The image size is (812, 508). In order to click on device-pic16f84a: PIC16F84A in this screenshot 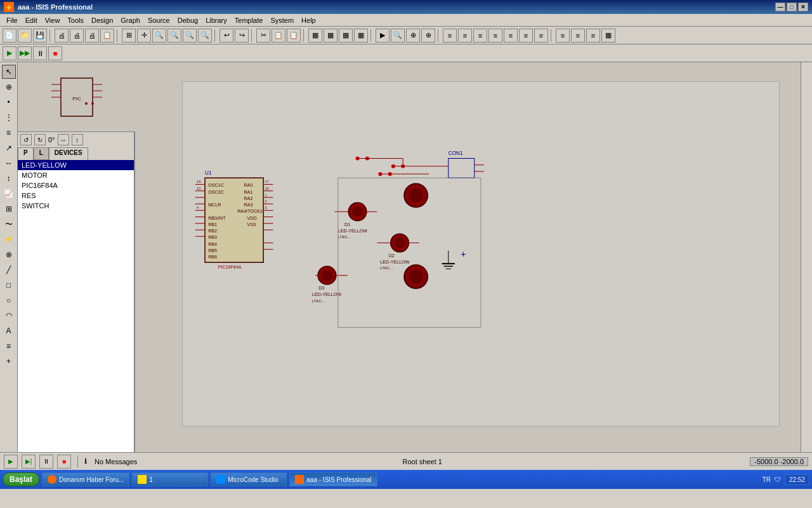, I will do `click(76, 185)`.